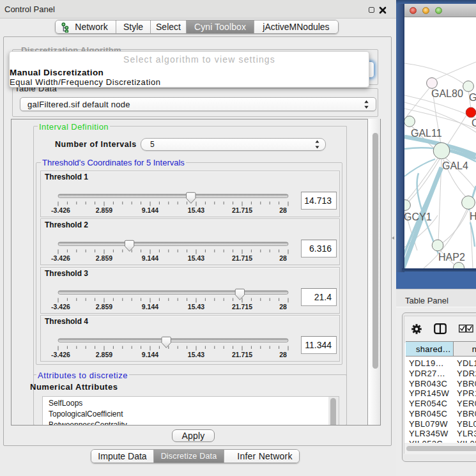  I want to click on svg-text: GCY1, so click(418, 217).